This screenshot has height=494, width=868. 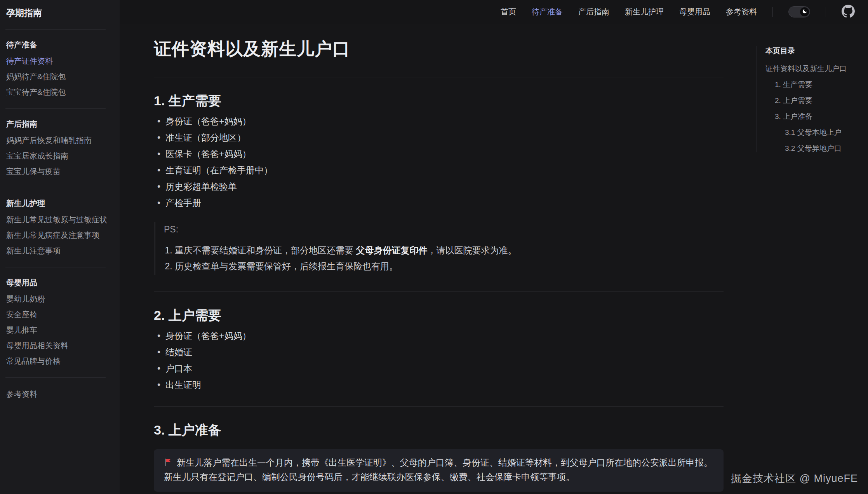 I want to click on sidebar-item-baby-hospital-bag: 宝宝待产&住院包, so click(x=59, y=92).